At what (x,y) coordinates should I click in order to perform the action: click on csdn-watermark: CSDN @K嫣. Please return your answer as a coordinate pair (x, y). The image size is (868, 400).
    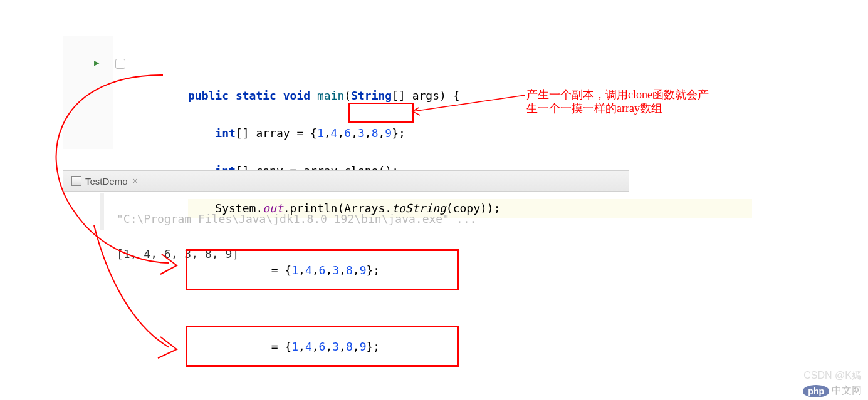
    Looking at the image, I should click on (832, 376).